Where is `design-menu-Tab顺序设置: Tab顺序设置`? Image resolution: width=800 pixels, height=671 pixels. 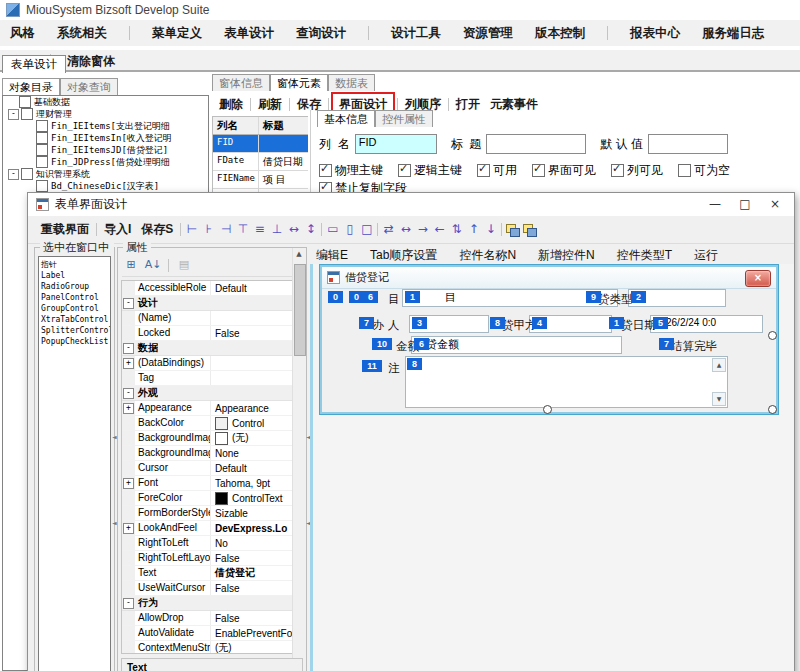
design-menu-Tab顺序设置: Tab顺序设置 is located at coordinates (404, 256).